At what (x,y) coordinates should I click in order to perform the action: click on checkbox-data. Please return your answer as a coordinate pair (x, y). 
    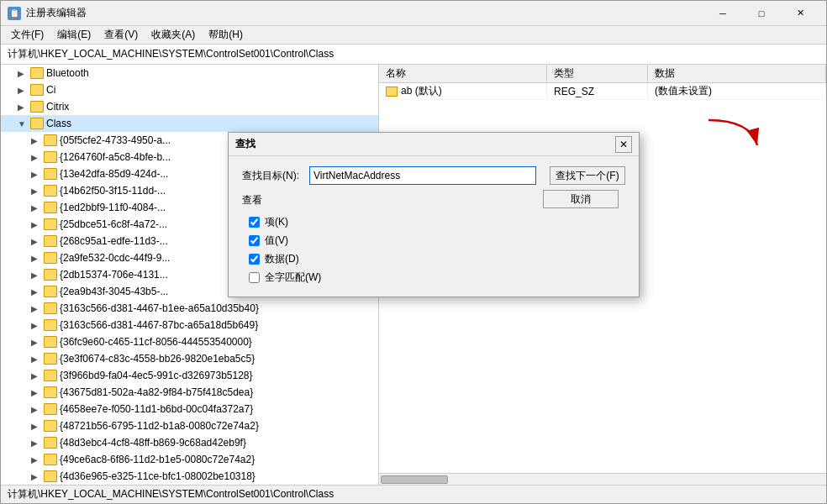
    Looking at the image, I should click on (254, 259).